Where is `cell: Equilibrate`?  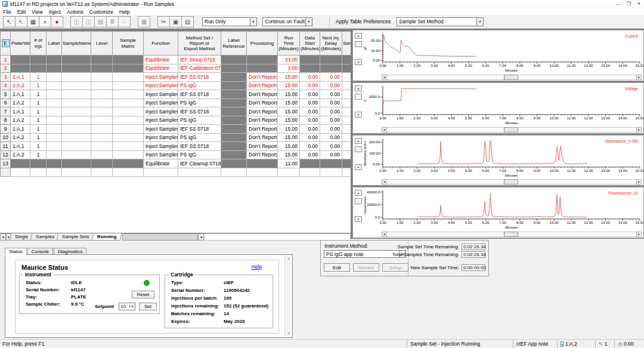
cell: Equilibrate is located at coordinates (161, 68).